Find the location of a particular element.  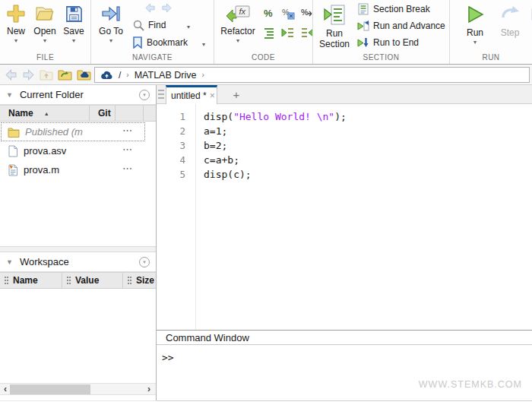

uncomment-icon: % is located at coordinates (288, 13).